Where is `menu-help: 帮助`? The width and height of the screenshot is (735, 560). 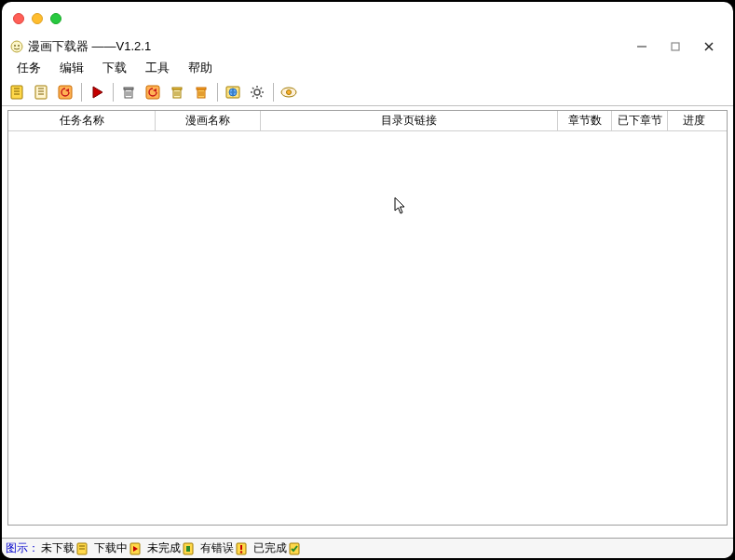
menu-help: 帮助 is located at coordinates (200, 68).